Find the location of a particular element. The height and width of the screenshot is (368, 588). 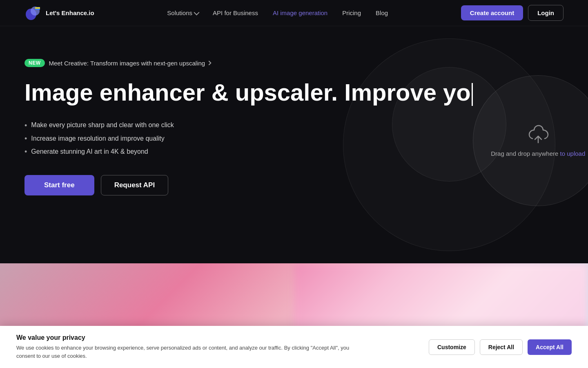

logo-link: Let's Enhance.io is located at coordinates (60, 13).